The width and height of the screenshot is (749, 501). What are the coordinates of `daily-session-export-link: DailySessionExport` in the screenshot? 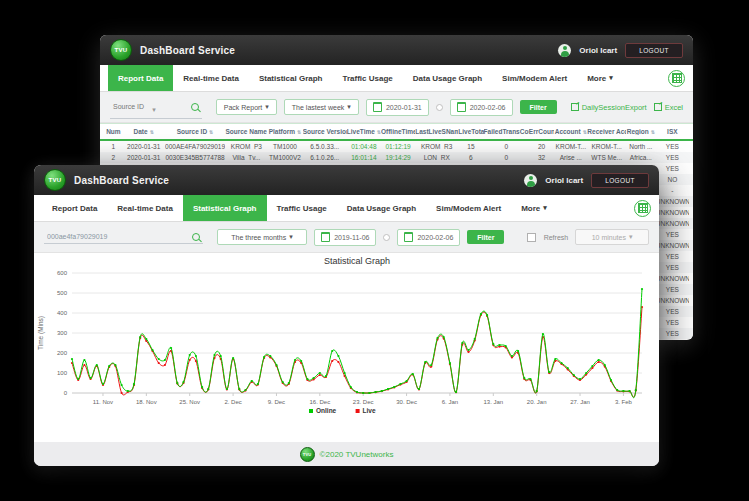 It's located at (609, 108).